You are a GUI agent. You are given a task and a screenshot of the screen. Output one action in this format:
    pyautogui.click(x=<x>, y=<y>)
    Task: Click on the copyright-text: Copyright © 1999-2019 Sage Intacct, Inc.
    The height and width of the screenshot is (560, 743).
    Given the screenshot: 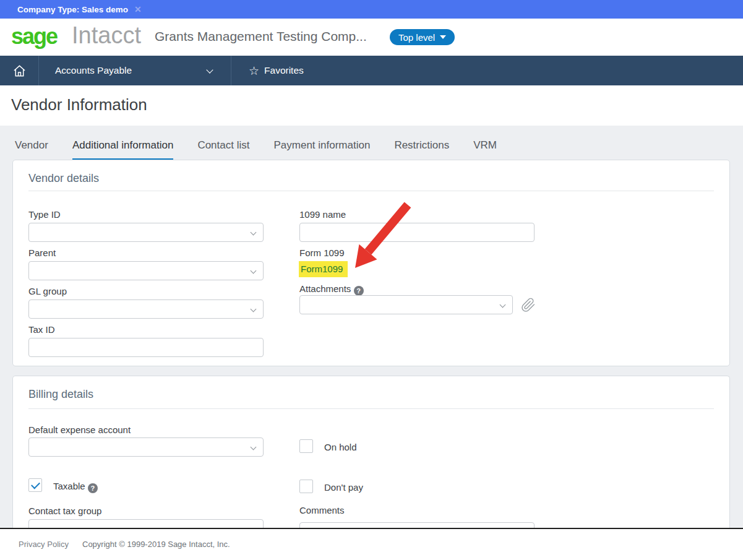 What is the action you would take?
    pyautogui.click(x=156, y=545)
    